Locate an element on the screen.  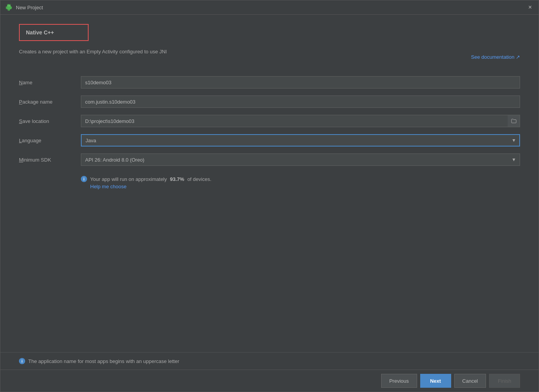
language-select-wrapper: Java Kotlin ▼ is located at coordinates (300, 140).